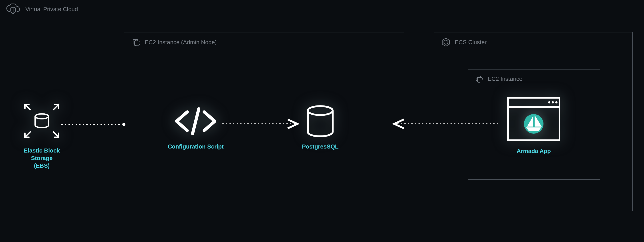  Describe the element at coordinates (534, 119) in the screenshot. I see `app-window-ship-icon` at that location.